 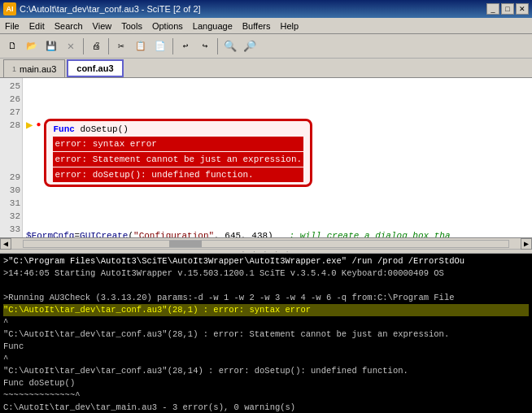 I want to click on window-title: C:\AutoIt\tar_dev\tar_conf.au3 - SciTE […, so click(x=111, y=9).